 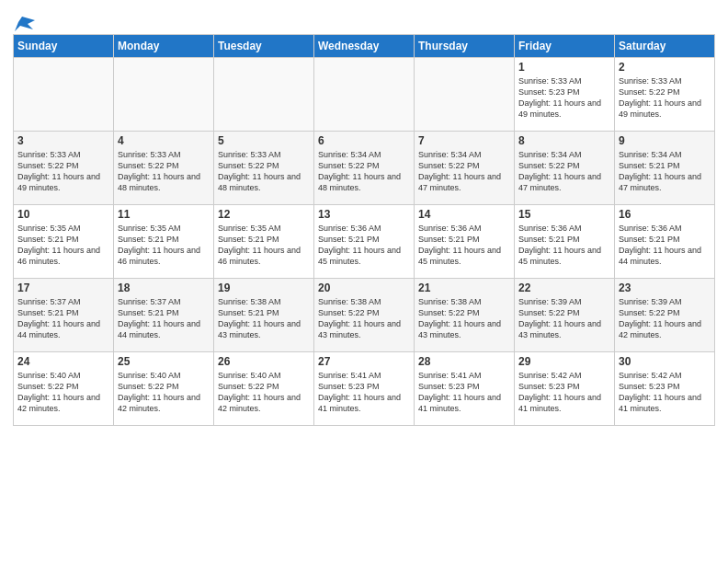 What do you see at coordinates (564, 67) in the screenshot?
I see `day-number: 1` at bounding box center [564, 67].